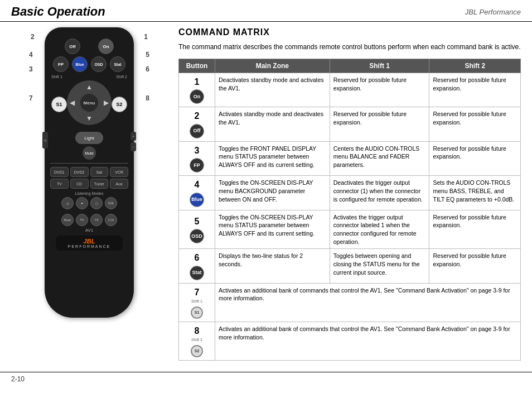 The height and width of the screenshot is (412, 532). What do you see at coordinates (133, 147) in the screenshot?
I see `vol-down-button: −` at bounding box center [133, 147].